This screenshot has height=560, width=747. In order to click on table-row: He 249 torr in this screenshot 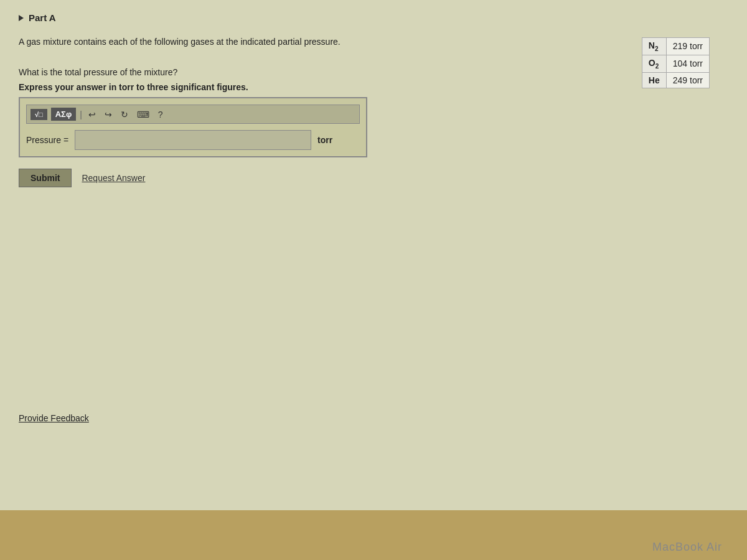, I will do `click(675, 80)`.